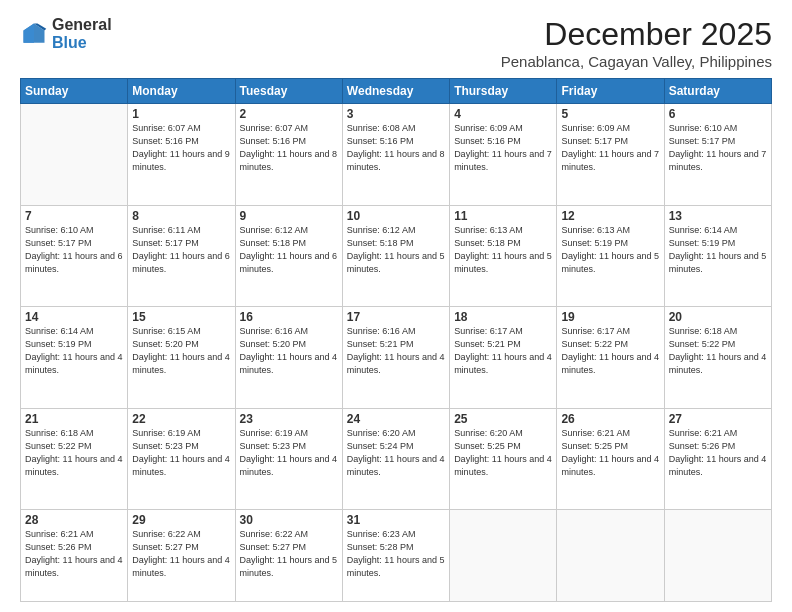  What do you see at coordinates (503, 351) in the screenshot?
I see `day-info: Sunrise: 6:17 AM Sunset: 5:21 PM Dayligh…` at bounding box center [503, 351].